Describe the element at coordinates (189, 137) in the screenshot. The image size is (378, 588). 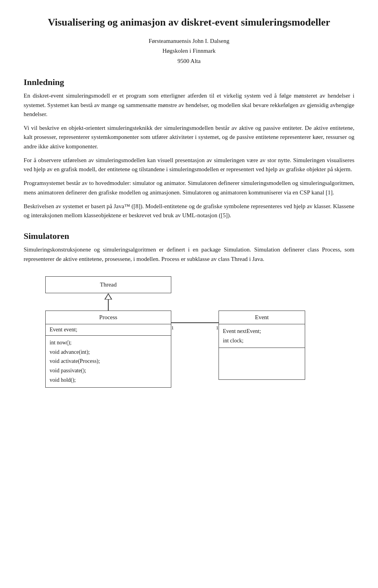
I see `innledning-paragraph-2: Vi vil beskrive en objekt-orientert simu…` at that location.